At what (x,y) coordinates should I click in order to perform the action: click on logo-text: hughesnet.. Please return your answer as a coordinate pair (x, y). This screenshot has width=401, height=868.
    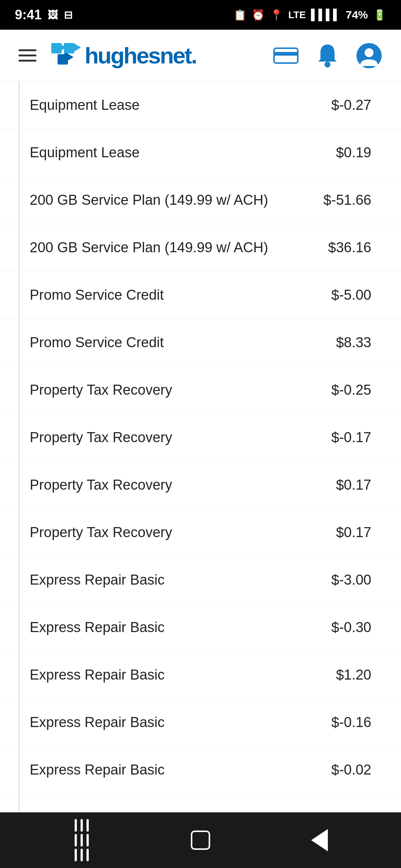
    Looking at the image, I should click on (140, 56).